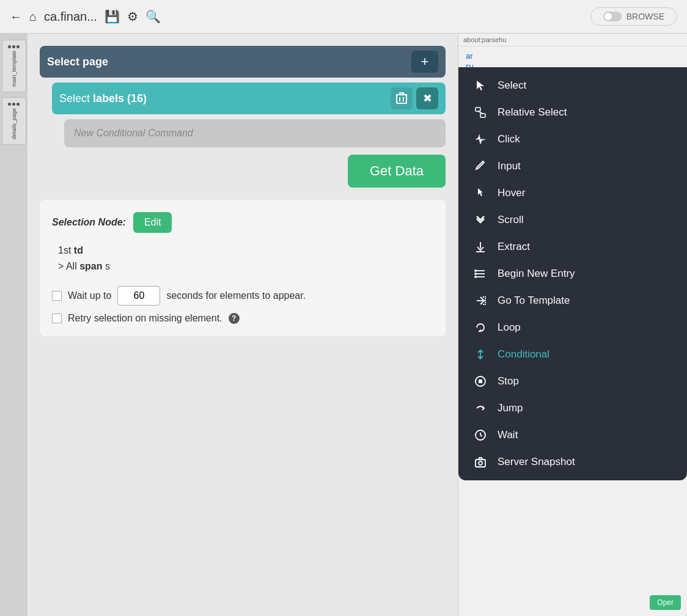 This screenshot has height=616, width=687. I want to click on browse-toggle-container: BROWSE, so click(634, 16).